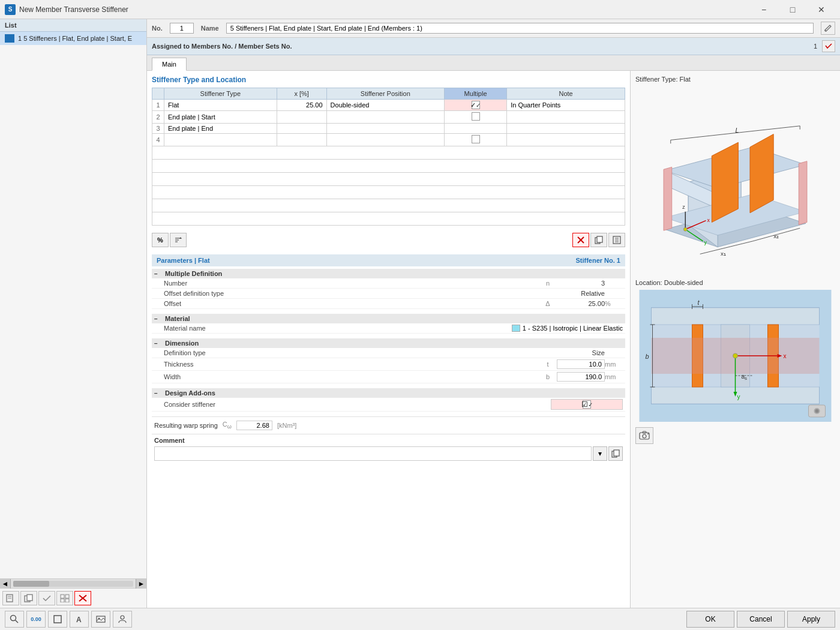  What do you see at coordinates (724, 253) in the screenshot?
I see `svg-text: x₁` at bounding box center [724, 253].